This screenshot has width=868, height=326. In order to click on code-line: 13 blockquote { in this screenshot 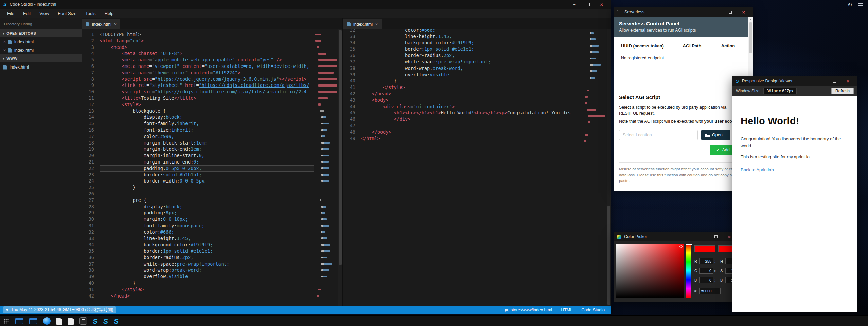, I will do `click(198, 111)`.